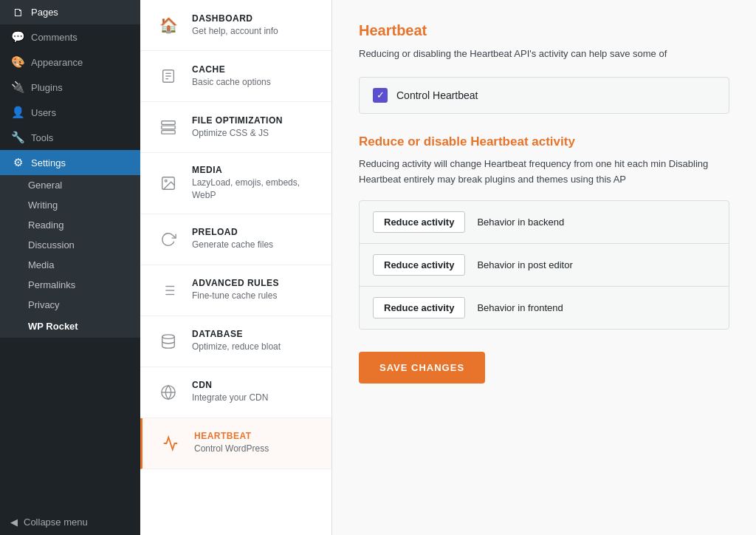 Image resolution: width=756 pixels, height=535 pixels. Describe the element at coordinates (70, 285) in the screenshot. I see `submenu-permalinks: Permalinks` at that location.